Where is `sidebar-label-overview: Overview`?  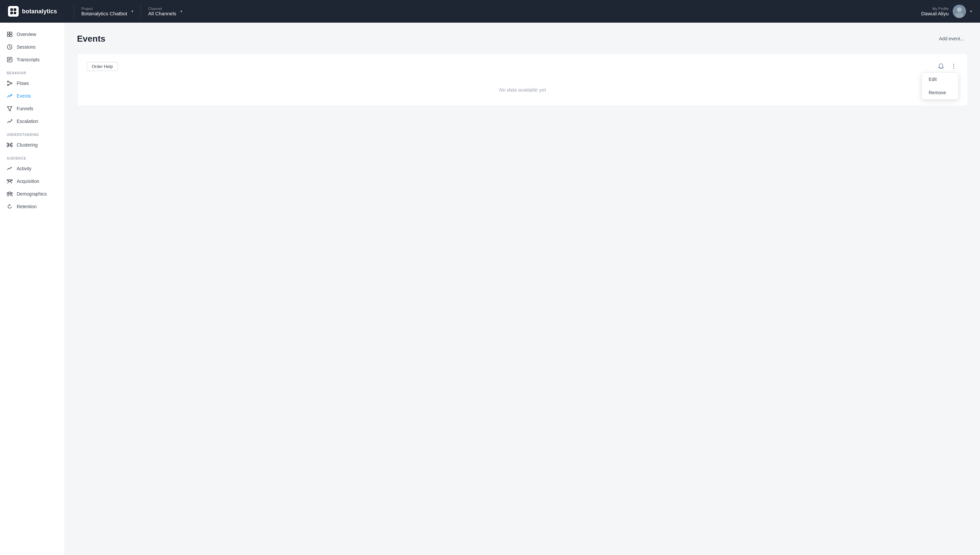
sidebar-label-overview: Overview is located at coordinates (26, 34).